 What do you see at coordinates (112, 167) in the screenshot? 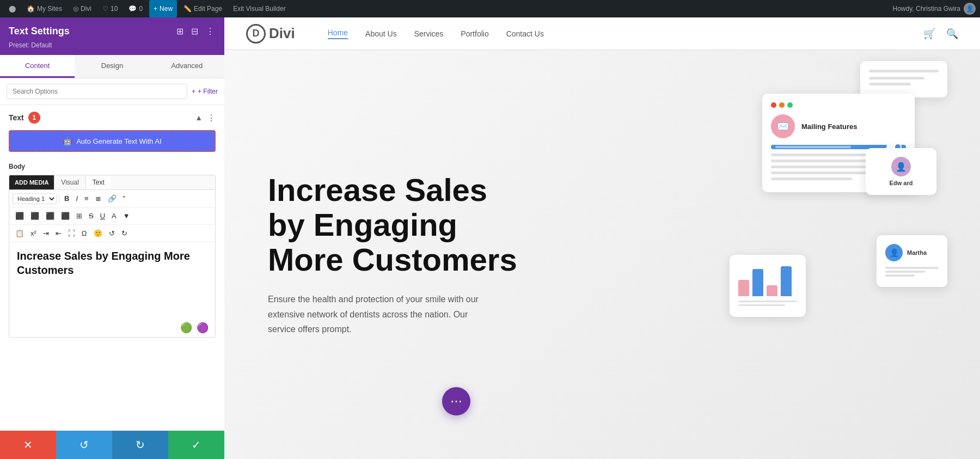
I see `body-label: Body` at bounding box center [112, 167].